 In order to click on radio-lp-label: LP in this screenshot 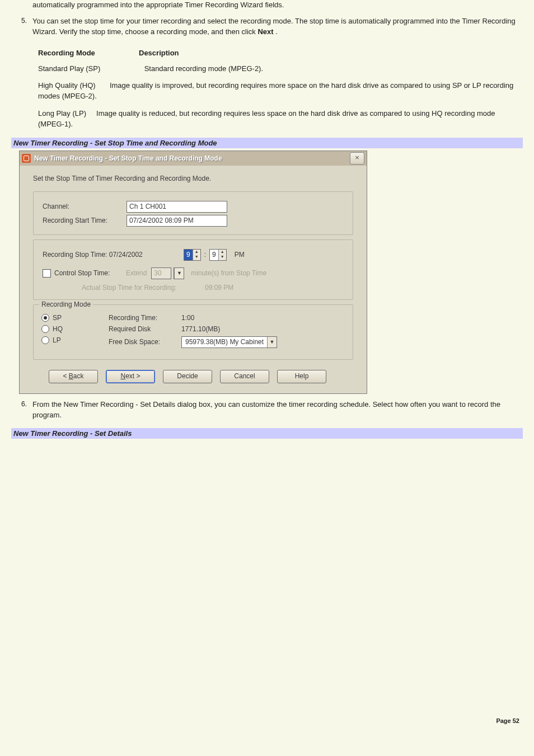, I will do `click(57, 340)`.